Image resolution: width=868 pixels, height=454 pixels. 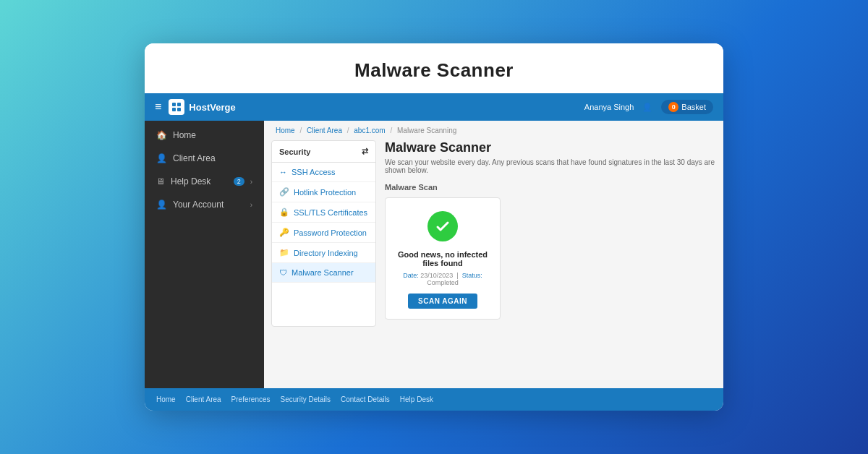 What do you see at coordinates (324, 130) in the screenshot?
I see `breadcrumb-client-area: Client Area` at bounding box center [324, 130].